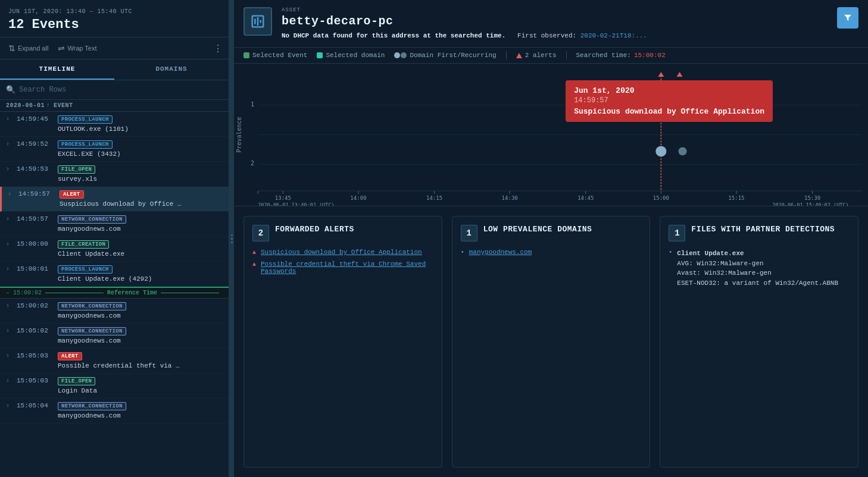  Describe the element at coordinates (114, 149) in the screenshot. I see `table-row: › 14:59:52 PROCESS_LAUNCH EXCEL.EXE (343…` at that location.